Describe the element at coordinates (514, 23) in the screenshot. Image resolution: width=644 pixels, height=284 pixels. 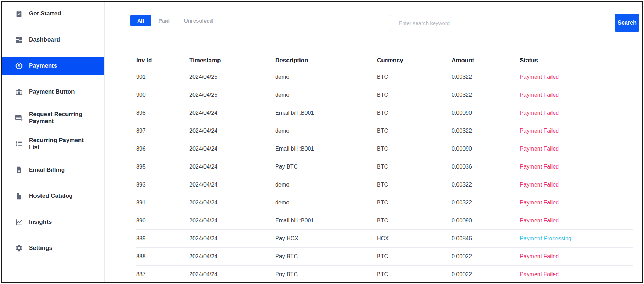
I see `search-bar: Search` at that location.